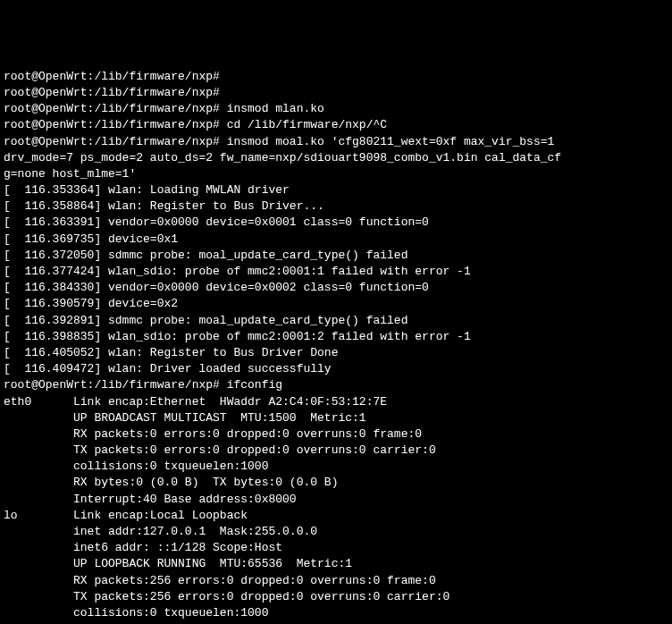 The height and width of the screenshot is (624, 672). What do you see at coordinates (336, 369) in the screenshot?
I see `kernel-message: [ 116.409472] wlan: Driver loaded succes…` at bounding box center [336, 369].